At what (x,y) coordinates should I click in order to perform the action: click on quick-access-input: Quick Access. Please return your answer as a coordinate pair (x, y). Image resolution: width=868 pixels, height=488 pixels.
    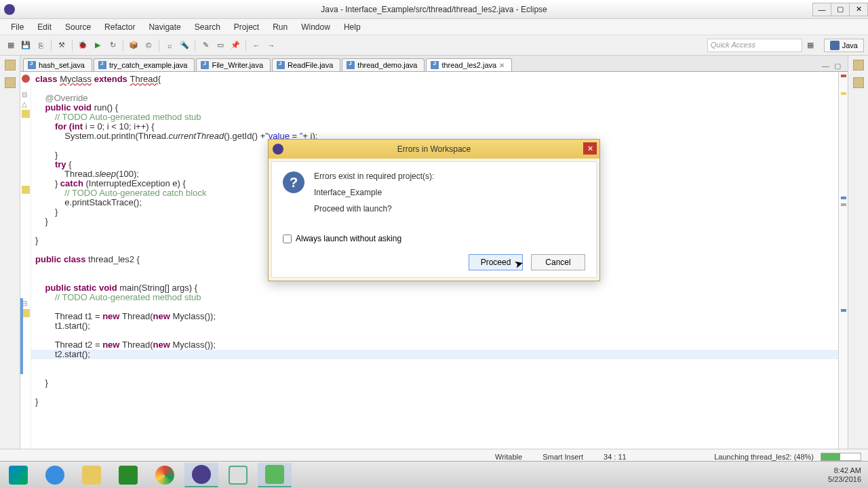
    Looking at the image, I should click on (755, 45).